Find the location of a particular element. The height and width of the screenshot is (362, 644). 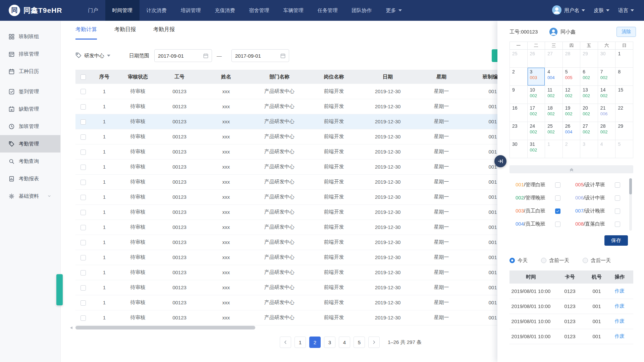

shift-list-scrollbar is located at coordinates (631, 204).